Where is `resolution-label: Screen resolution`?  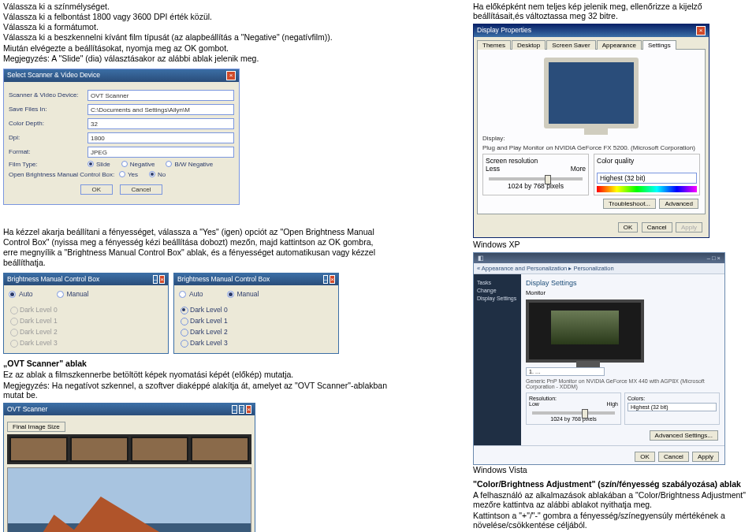 resolution-label: Screen resolution is located at coordinates (536, 161).